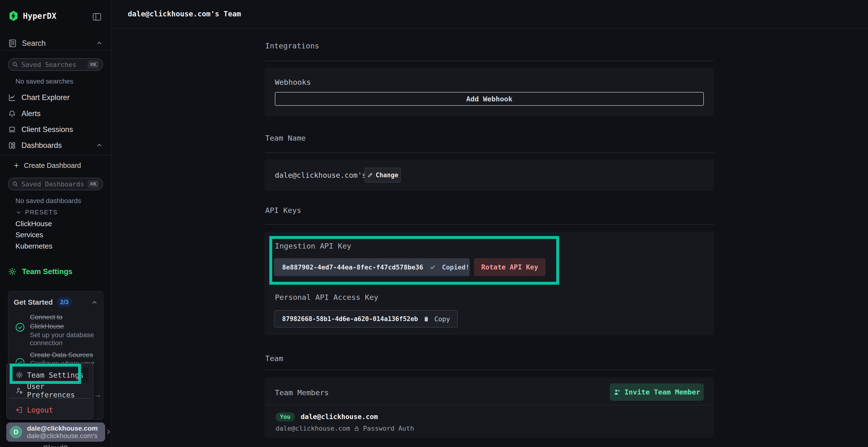 The image size is (868, 447). What do you see at coordinates (34, 246) in the screenshot?
I see `preset-item-kubernetes: Kubernetes` at bounding box center [34, 246].